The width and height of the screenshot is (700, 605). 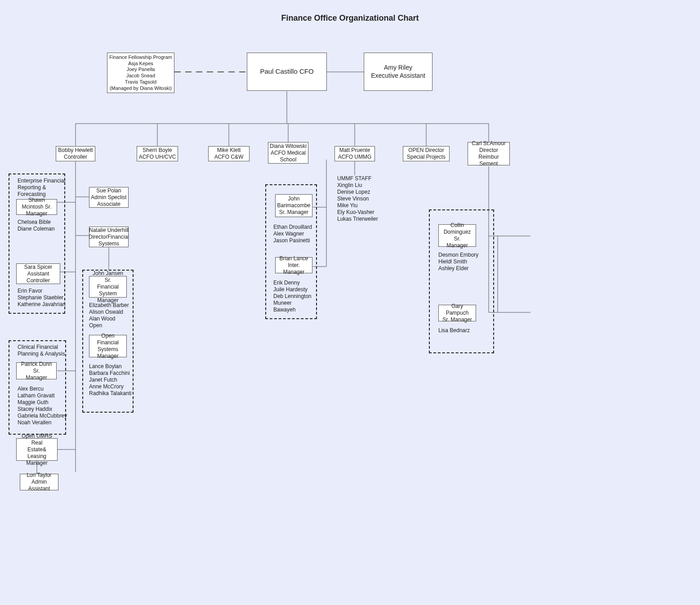 I want to click on sara-box: Sara Spicer Assistant Controller, so click(x=38, y=274).